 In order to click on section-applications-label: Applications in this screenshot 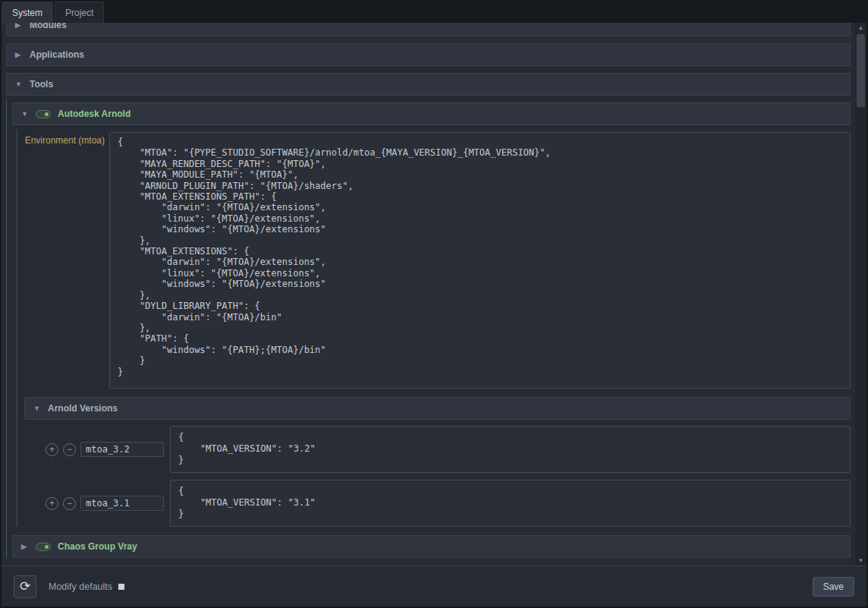, I will do `click(57, 55)`.